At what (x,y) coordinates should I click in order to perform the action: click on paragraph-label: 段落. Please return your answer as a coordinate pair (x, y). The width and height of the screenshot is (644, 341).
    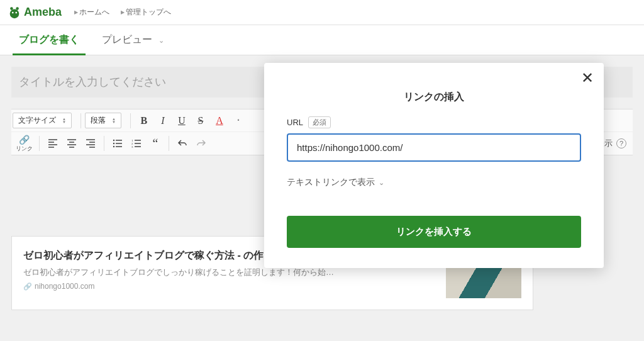
    Looking at the image, I should click on (98, 121).